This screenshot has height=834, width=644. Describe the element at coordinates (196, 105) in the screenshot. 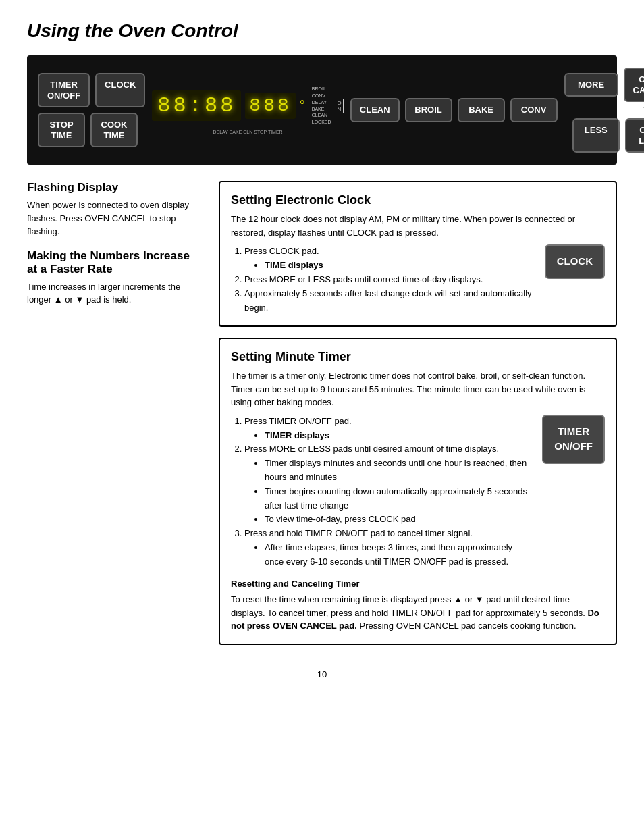

I see `main-seg-display: 88:88` at that location.